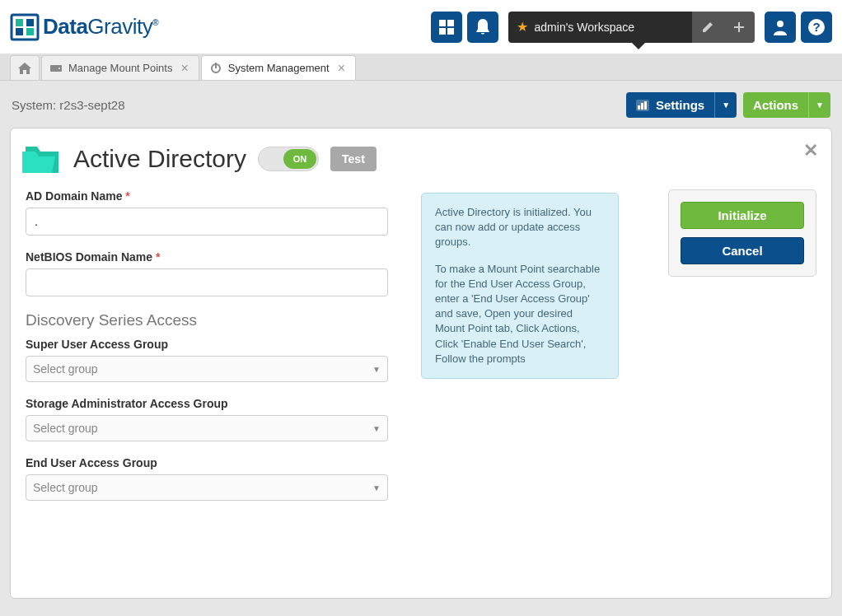 The height and width of the screenshot is (616, 842). Describe the element at coordinates (643, 105) in the screenshot. I see `chart-icon` at that location.